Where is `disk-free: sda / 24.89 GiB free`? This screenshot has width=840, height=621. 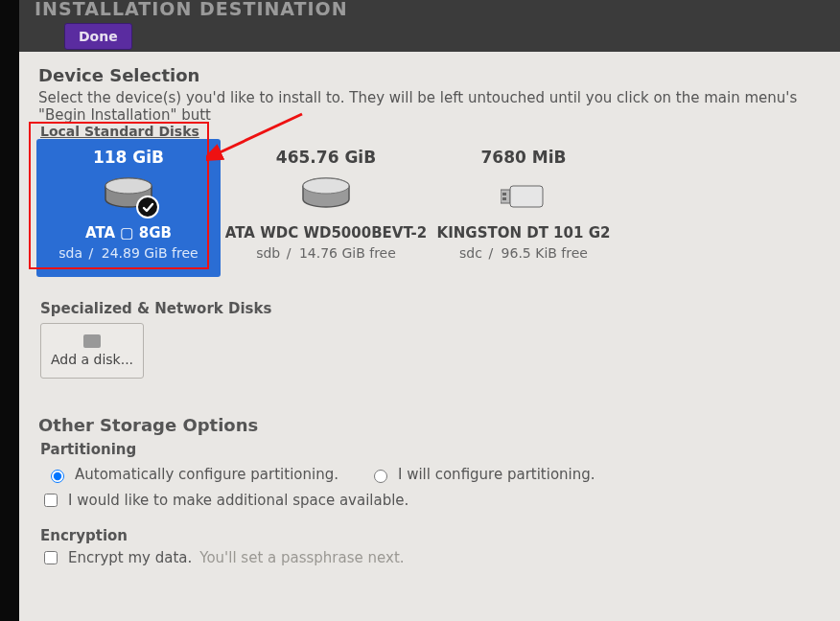
disk-free: sda / 24.89 GiB free is located at coordinates (128, 253).